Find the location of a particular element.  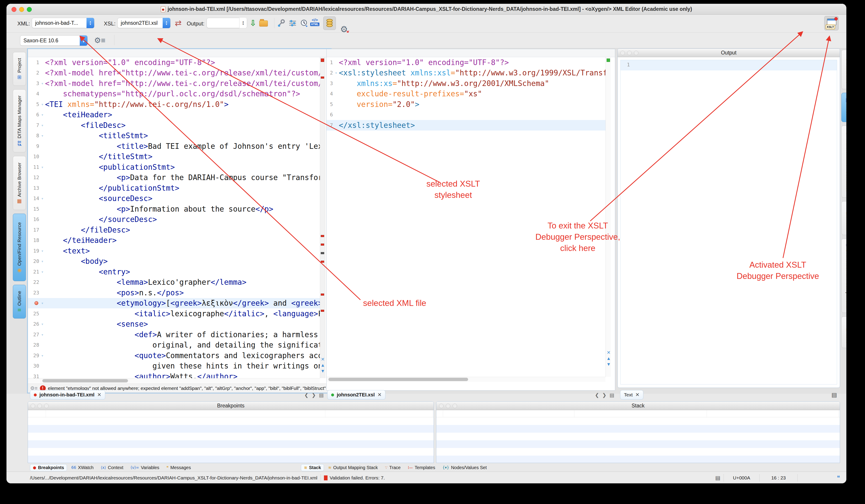

code-line: 25 <italic>lexicographe</italic>, <langu… is located at coordinates (174, 314).